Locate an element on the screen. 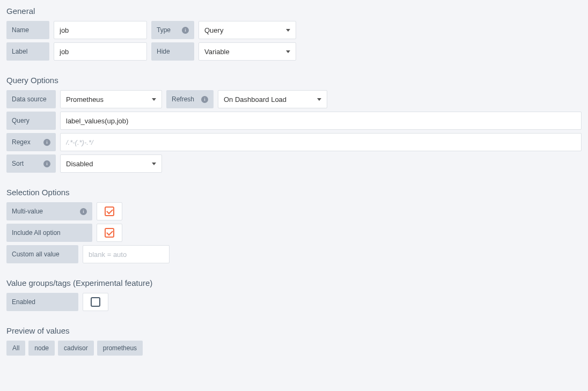 Image resolution: width=588 pixels, height=391 pixels. label-regex: Regex i is located at coordinates (31, 142).